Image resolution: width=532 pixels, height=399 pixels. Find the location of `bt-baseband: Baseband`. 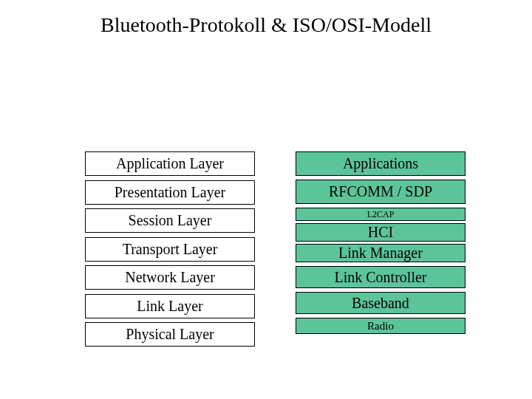

bt-baseband: Baseband is located at coordinates (381, 303).